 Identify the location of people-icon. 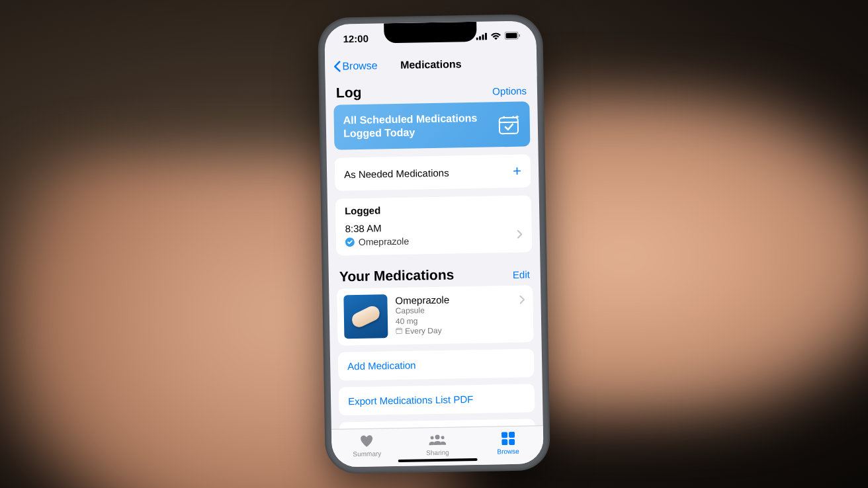
(437, 440).